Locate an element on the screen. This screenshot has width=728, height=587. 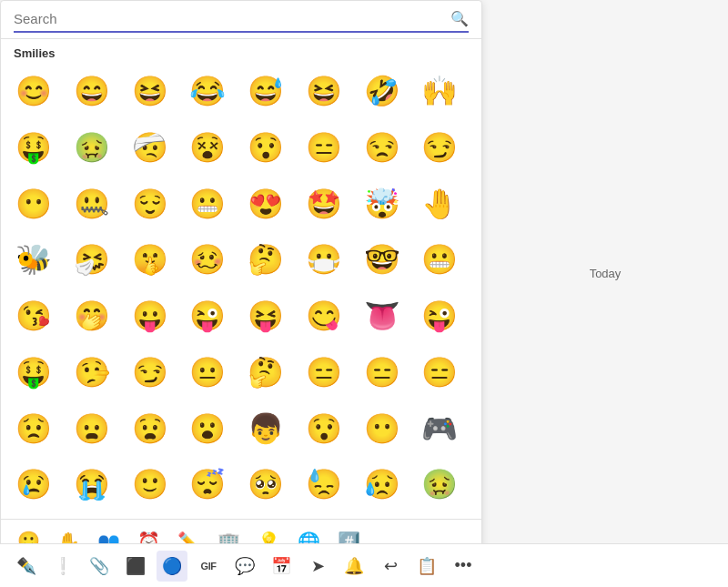
emoji-cell: 😋 is located at coordinates (324, 316).